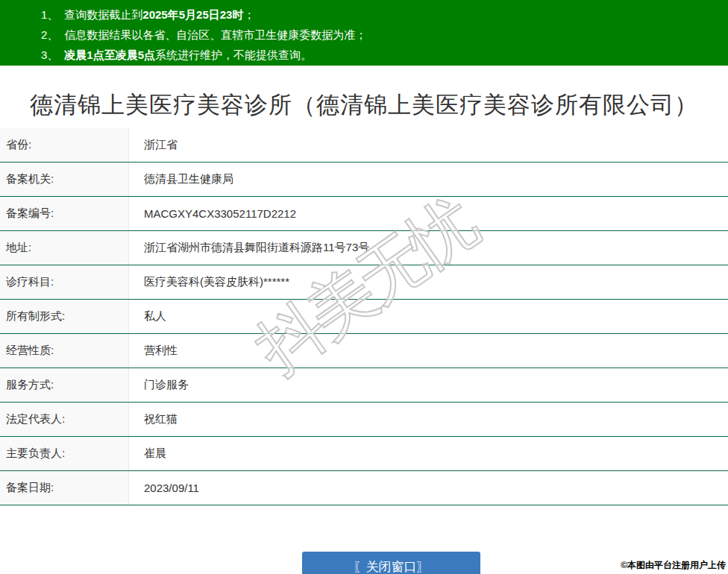  Describe the element at coordinates (64, 488) in the screenshot. I see `row-label: 备案日期:` at that location.